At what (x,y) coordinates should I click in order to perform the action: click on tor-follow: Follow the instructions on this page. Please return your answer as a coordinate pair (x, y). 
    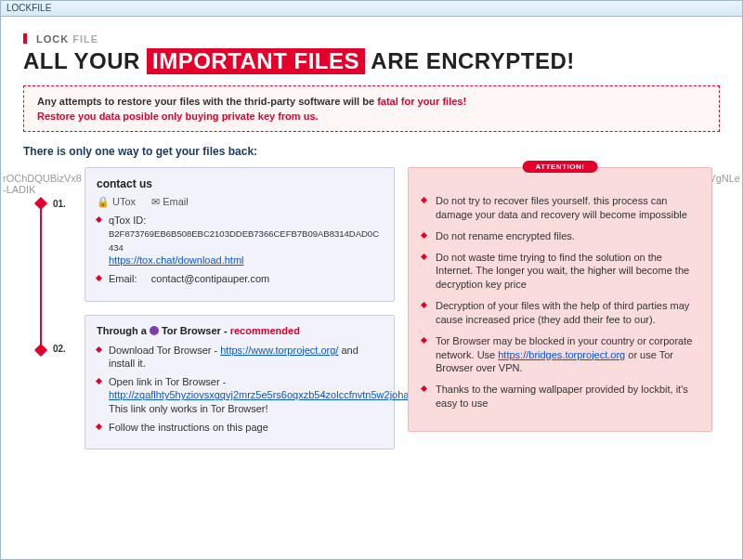
    Looking at the image, I should click on (245, 427).